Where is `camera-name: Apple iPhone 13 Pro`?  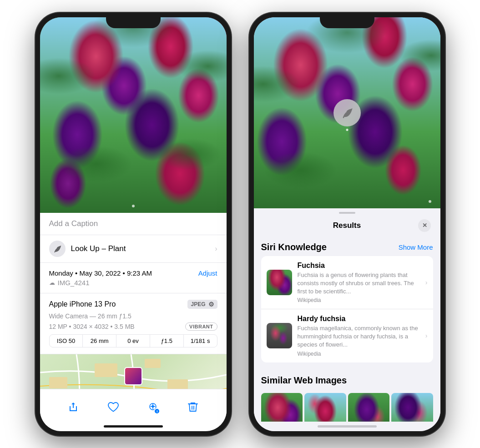 camera-name: Apple iPhone 13 Pro is located at coordinates (83, 304).